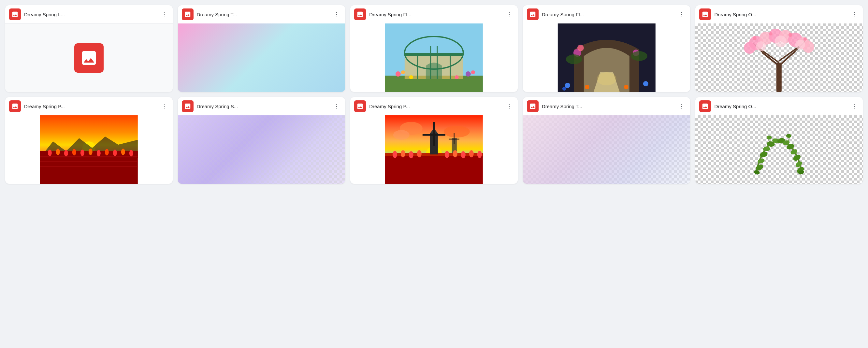 This screenshot has height=348, width=868. I want to click on card-9-image, so click(607, 150).